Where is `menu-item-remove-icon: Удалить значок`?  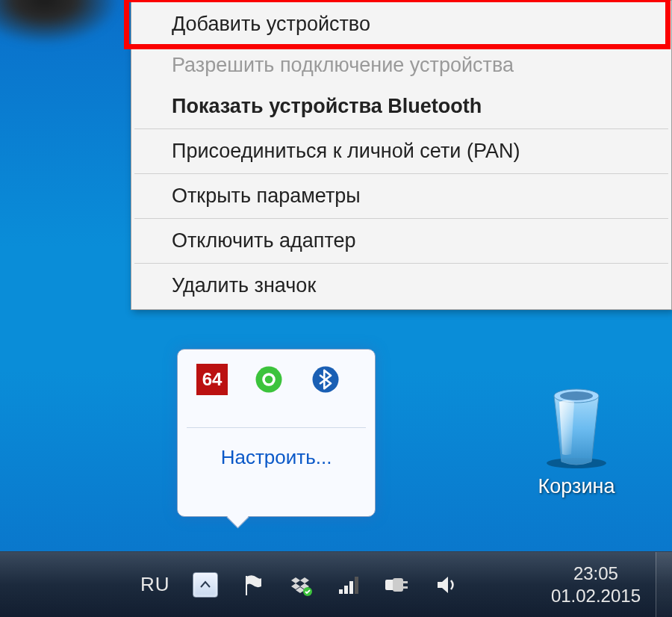
menu-item-remove-icon: Удалить значок is located at coordinates (402, 285).